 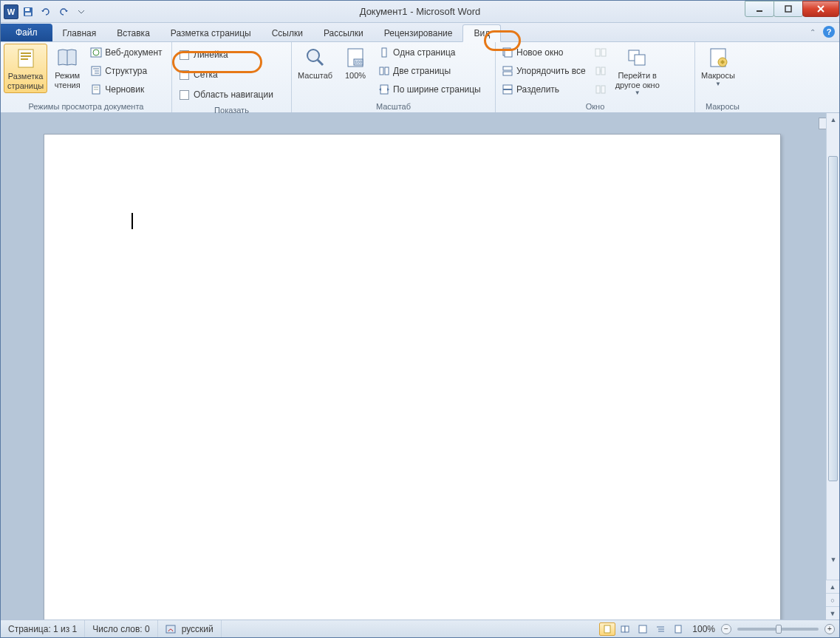 I want to click on outline-label: Структура, so click(x=126, y=71).